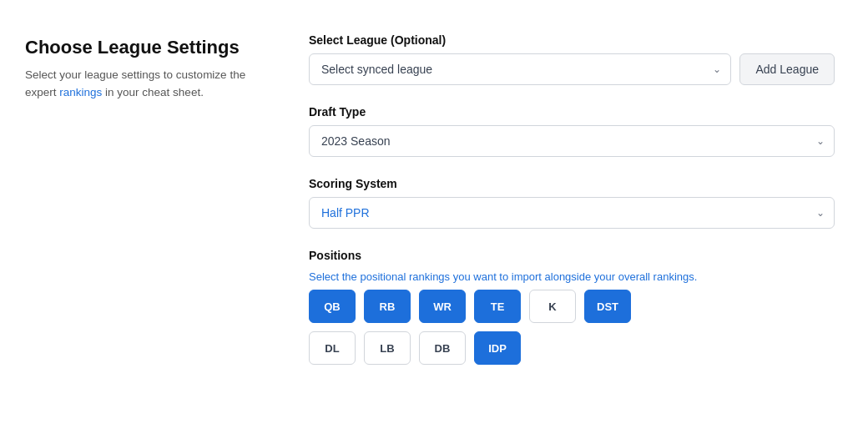 The height and width of the screenshot is (434, 868). What do you see at coordinates (497, 348) in the screenshot?
I see `position-idp-button: IDP` at bounding box center [497, 348].